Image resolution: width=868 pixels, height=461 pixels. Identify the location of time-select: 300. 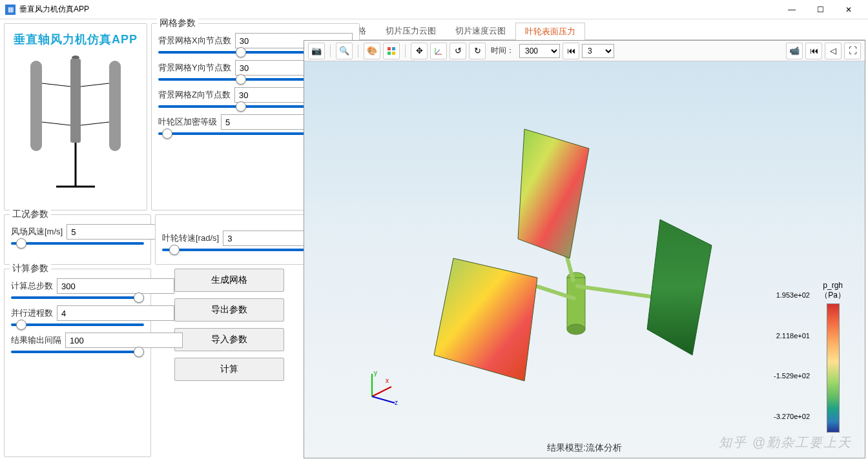
(540, 51).